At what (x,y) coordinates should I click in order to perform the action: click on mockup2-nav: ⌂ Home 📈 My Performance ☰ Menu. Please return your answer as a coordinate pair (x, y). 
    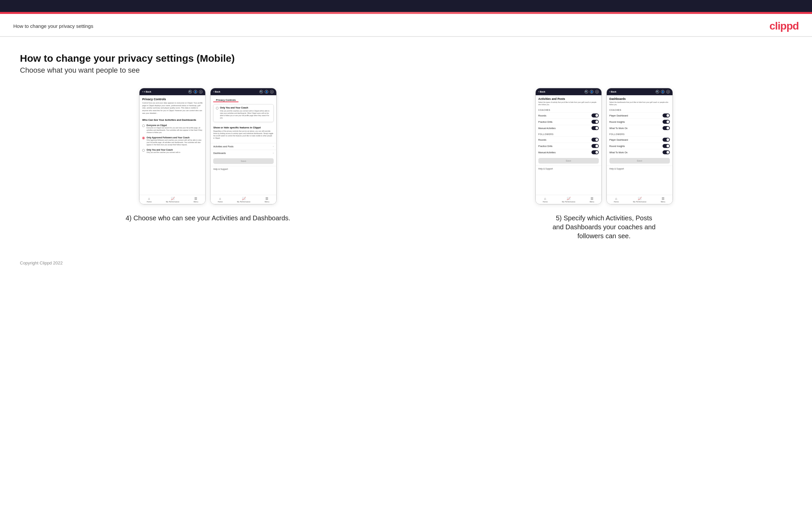
    Looking at the image, I should click on (244, 200).